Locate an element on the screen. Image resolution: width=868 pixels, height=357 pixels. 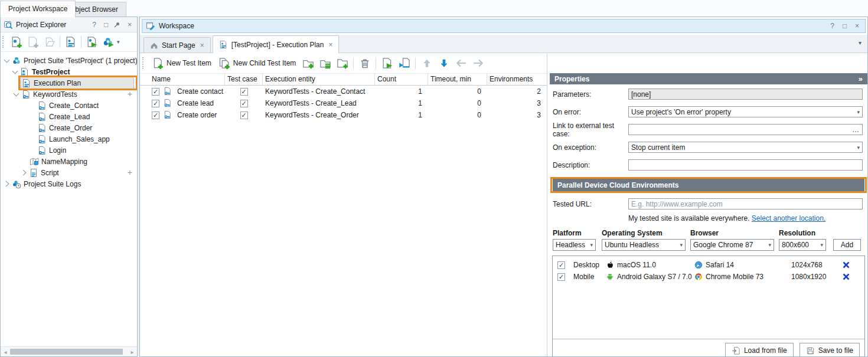
move-left-button-disabled is located at coordinates (461, 63).